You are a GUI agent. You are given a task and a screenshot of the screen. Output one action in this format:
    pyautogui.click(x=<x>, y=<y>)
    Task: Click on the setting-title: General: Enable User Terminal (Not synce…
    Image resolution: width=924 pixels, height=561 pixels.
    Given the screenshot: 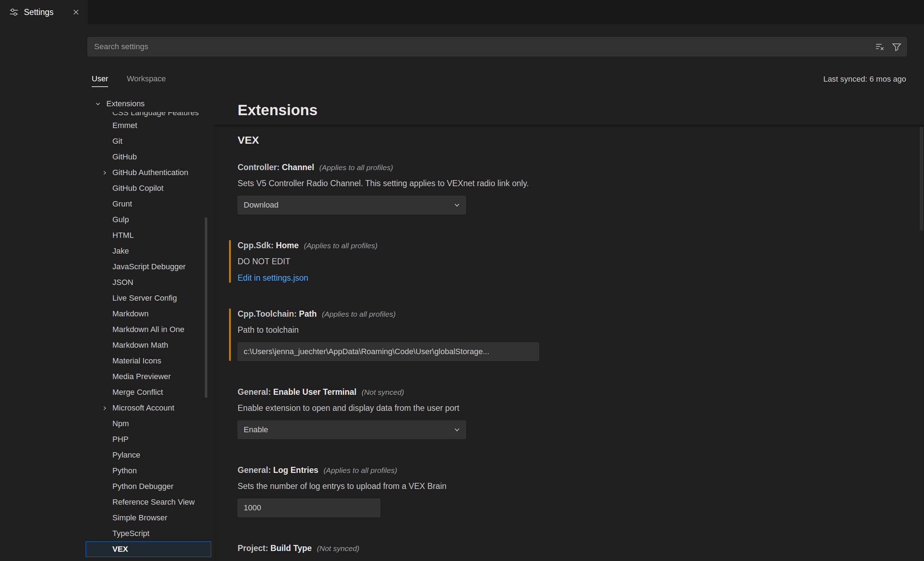 What is the action you would take?
    pyautogui.click(x=568, y=392)
    